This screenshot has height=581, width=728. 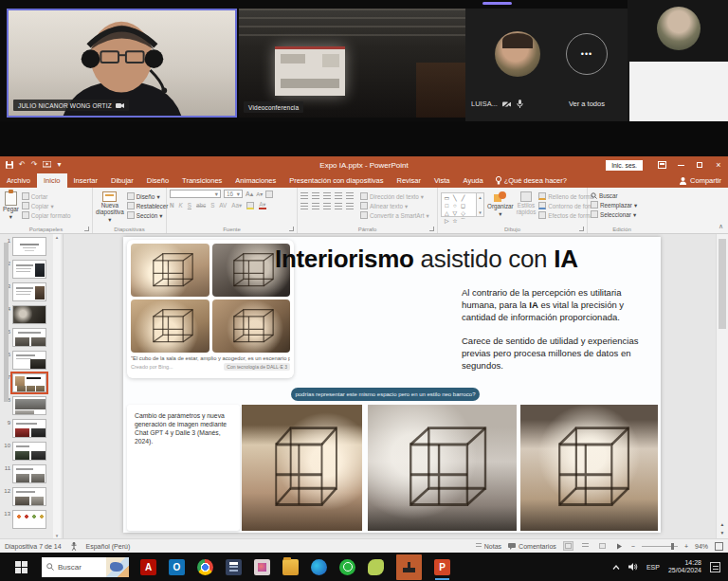 I want to click on shape-icon: ◇, so click(x=463, y=213).